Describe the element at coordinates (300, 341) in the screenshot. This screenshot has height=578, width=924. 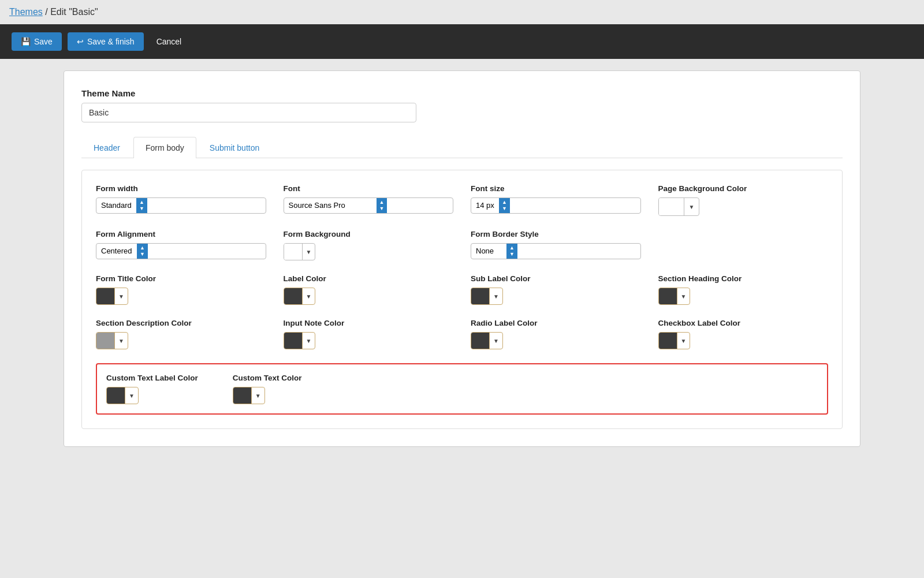
I see `input-note-color-picker: ▼` at that location.